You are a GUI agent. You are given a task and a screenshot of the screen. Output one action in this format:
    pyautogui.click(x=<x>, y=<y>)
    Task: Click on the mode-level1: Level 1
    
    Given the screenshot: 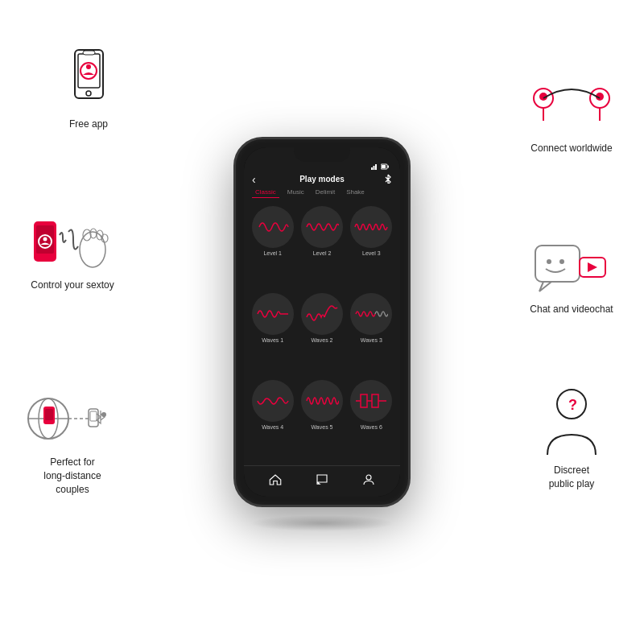 What is the action you would take?
    pyautogui.click(x=272, y=247)
    